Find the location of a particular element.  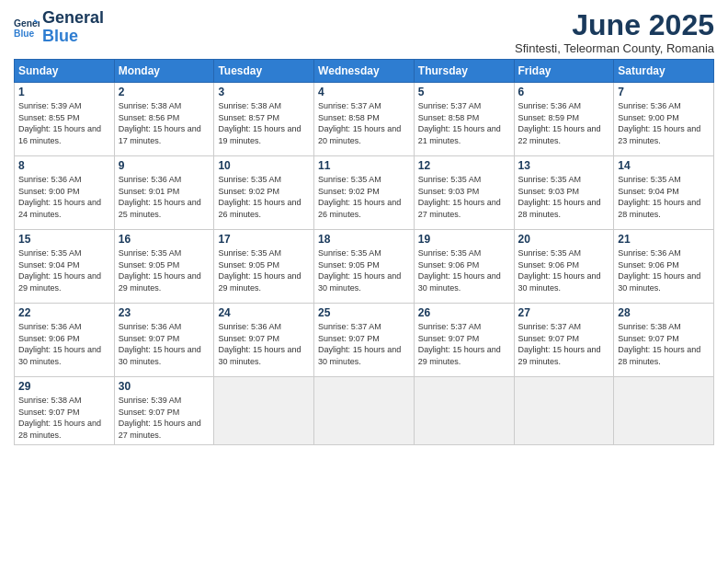

day-info: Sunrise: 5:35 AMSunset: 9:02 PMDaylight:… is located at coordinates (364, 197).